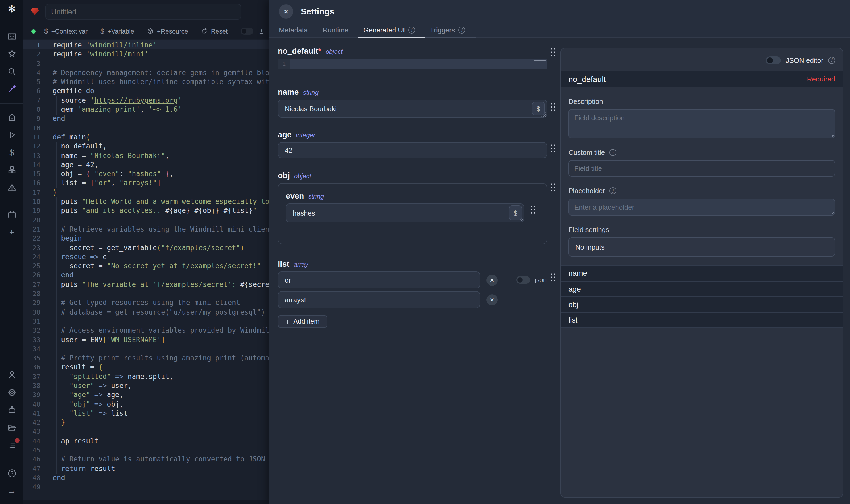 This screenshot has width=850, height=504. What do you see at coordinates (143, 12) in the screenshot?
I see `script-title-input` at bounding box center [143, 12].